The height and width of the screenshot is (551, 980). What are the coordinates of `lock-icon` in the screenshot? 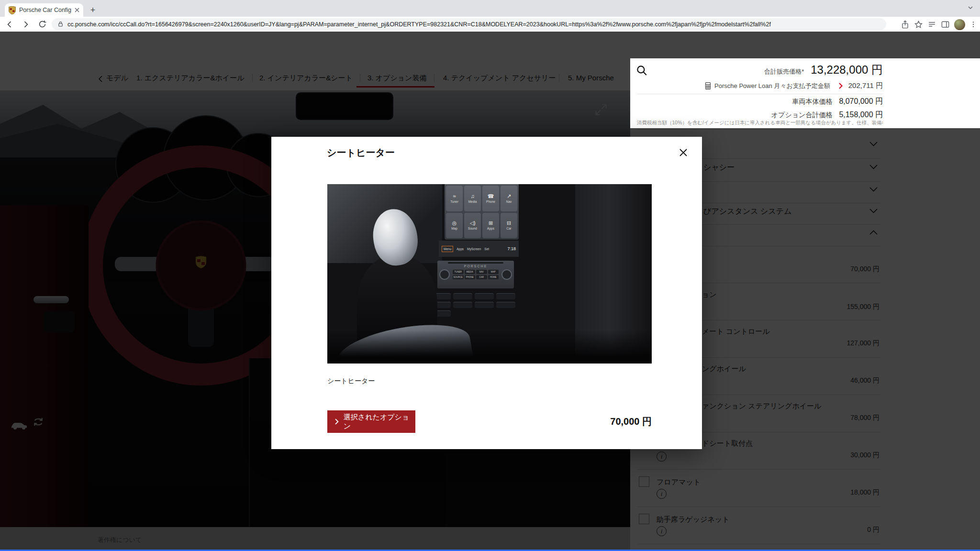 It's located at (60, 24).